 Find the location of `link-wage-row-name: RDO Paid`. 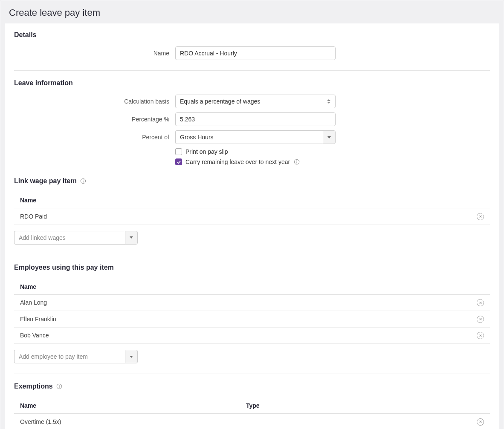

link-wage-row-name: RDO Paid is located at coordinates (246, 216).